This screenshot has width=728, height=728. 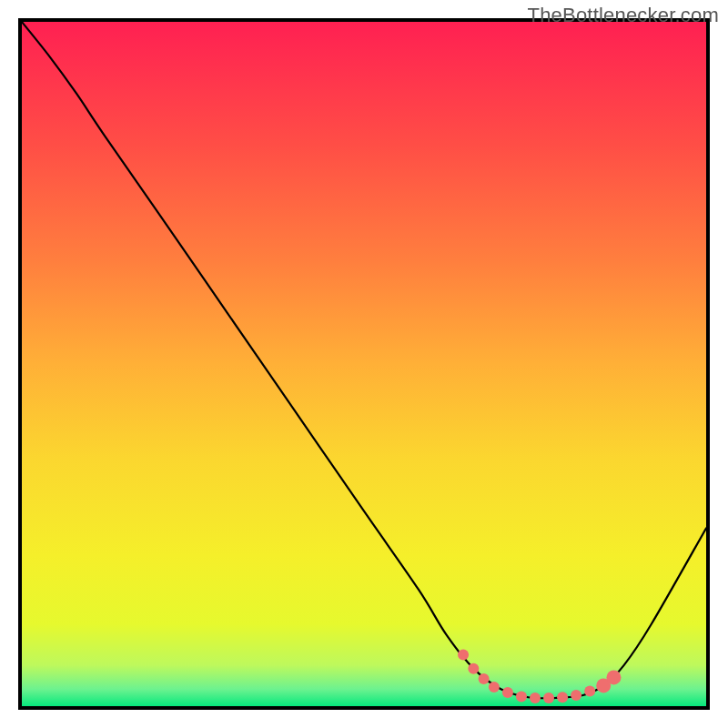 I want to click on watermark-text: TheBottlenecker.com, so click(x=623, y=15).